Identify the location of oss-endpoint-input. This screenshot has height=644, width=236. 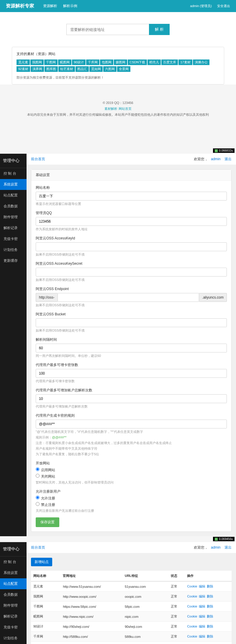
(129, 297).